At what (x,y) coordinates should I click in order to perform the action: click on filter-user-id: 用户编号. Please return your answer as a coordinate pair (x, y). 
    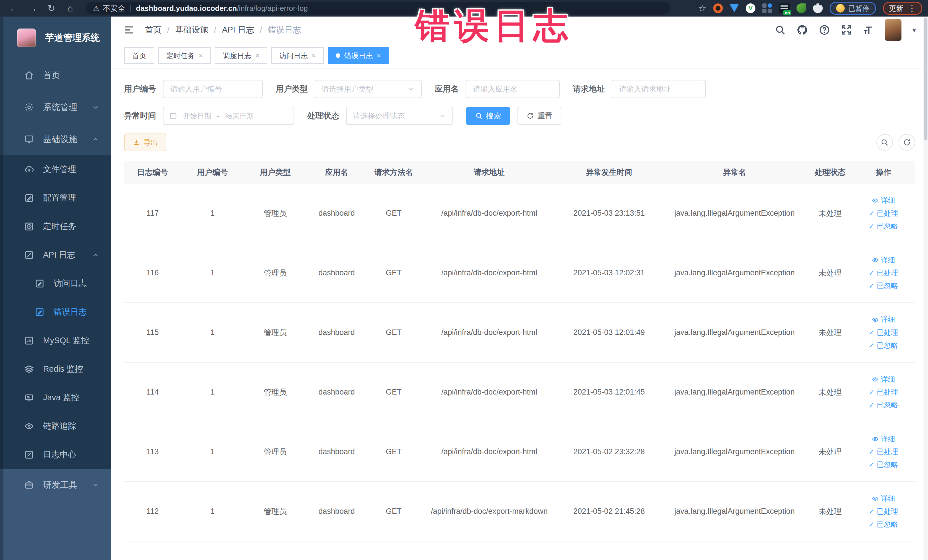
    Looking at the image, I should click on (194, 89).